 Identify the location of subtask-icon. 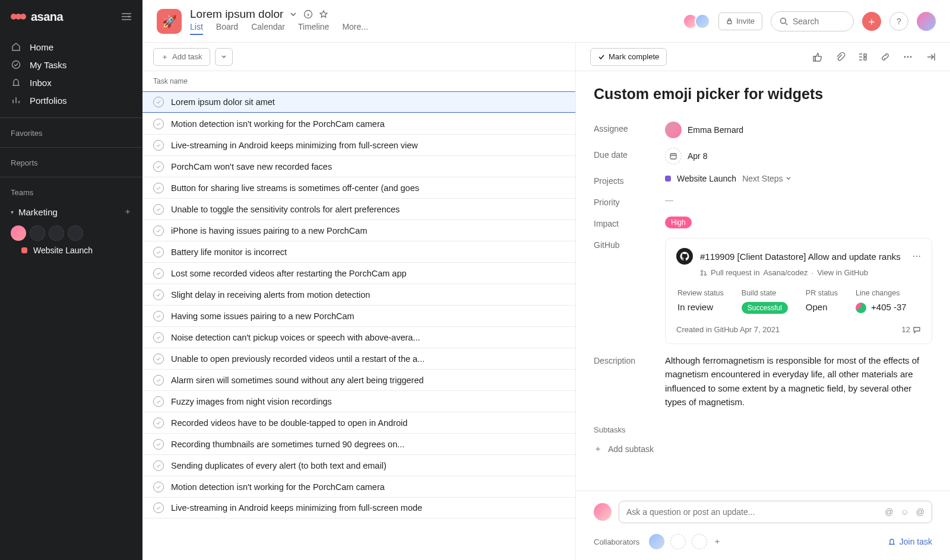
(863, 57).